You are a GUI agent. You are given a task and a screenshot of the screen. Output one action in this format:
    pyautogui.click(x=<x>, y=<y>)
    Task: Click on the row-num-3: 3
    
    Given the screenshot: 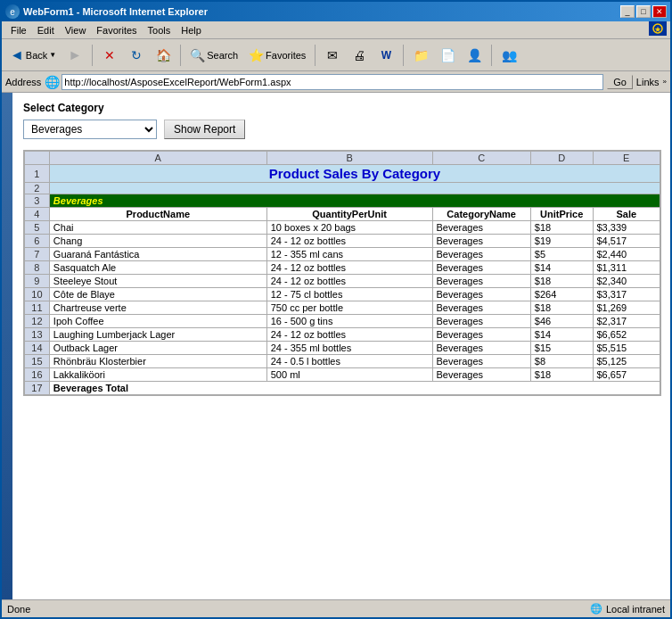 What is the action you would take?
    pyautogui.click(x=37, y=202)
    